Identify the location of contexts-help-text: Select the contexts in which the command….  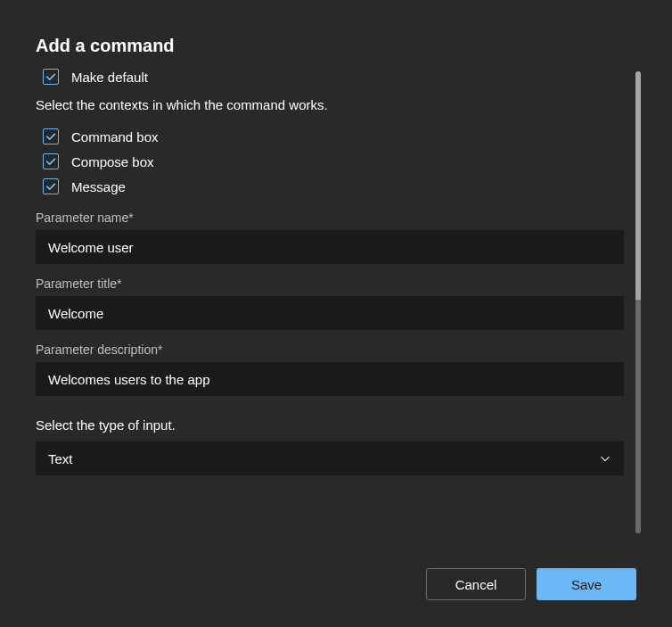
(336, 105).